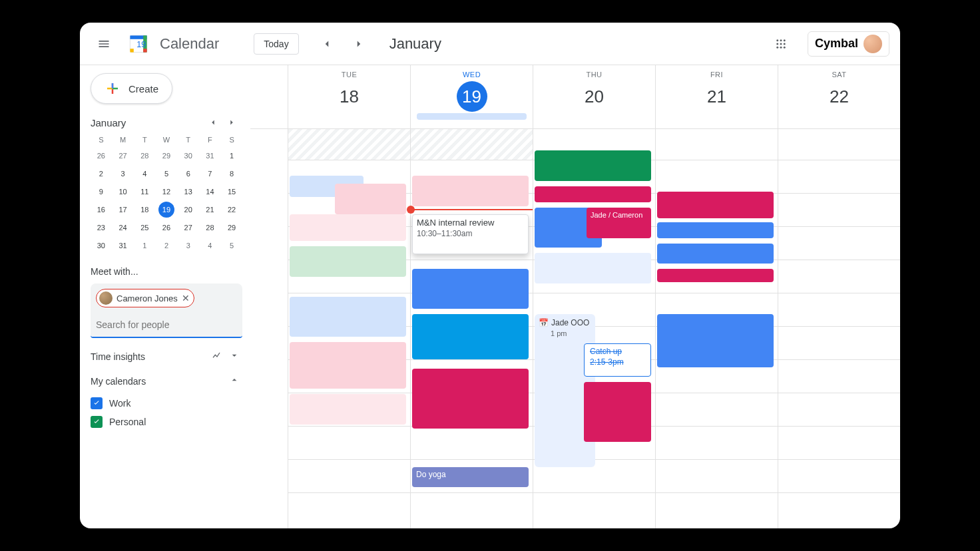 Image resolution: width=980 pixels, height=551 pixels. What do you see at coordinates (217, 357) in the screenshot?
I see `insights-icon` at bounding box center [217, 357].